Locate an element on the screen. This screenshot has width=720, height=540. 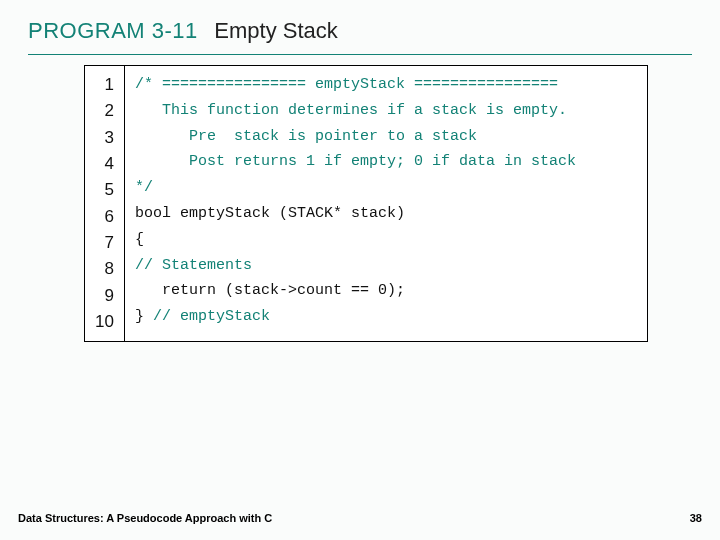
code-line: */ is located at coordinates (385, 188).